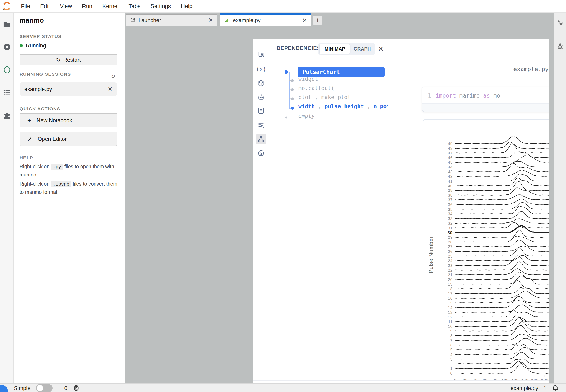 The image size is (566, 392). I want to click on notification-count: 1, so click(545, 388).